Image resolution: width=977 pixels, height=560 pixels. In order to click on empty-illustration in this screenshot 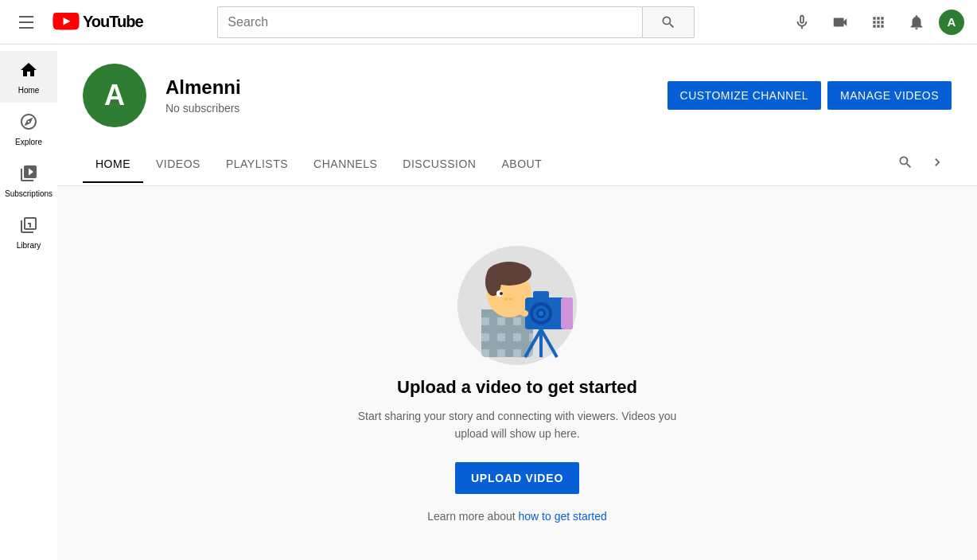, I will do `click(517, 298)`.